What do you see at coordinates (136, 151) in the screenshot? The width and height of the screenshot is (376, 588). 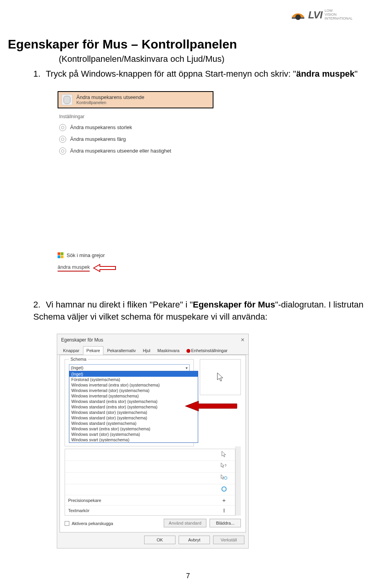 I see `search-result-row: Ändra muspekarens utseende eller hastigh…` at bounding box center [136, 151].